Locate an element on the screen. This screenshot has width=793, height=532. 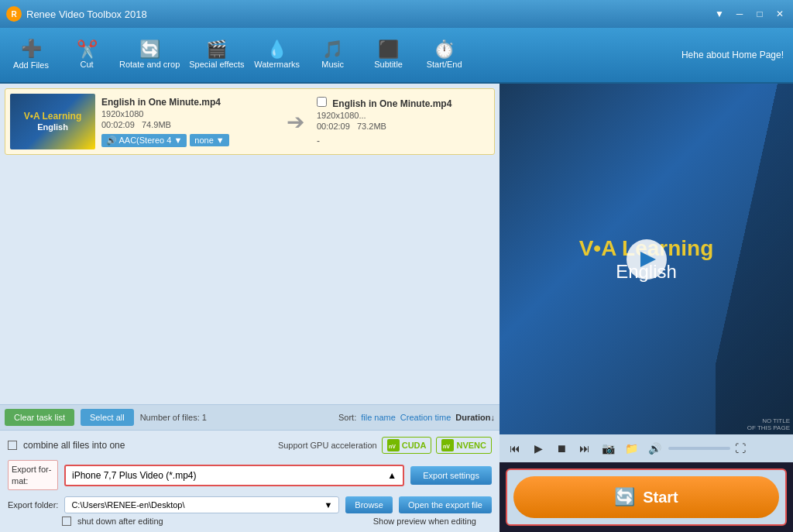
export-folder-row: Export folder: C:\Users\RENEE-en\Desktop… is located at coordinates (249, 505).